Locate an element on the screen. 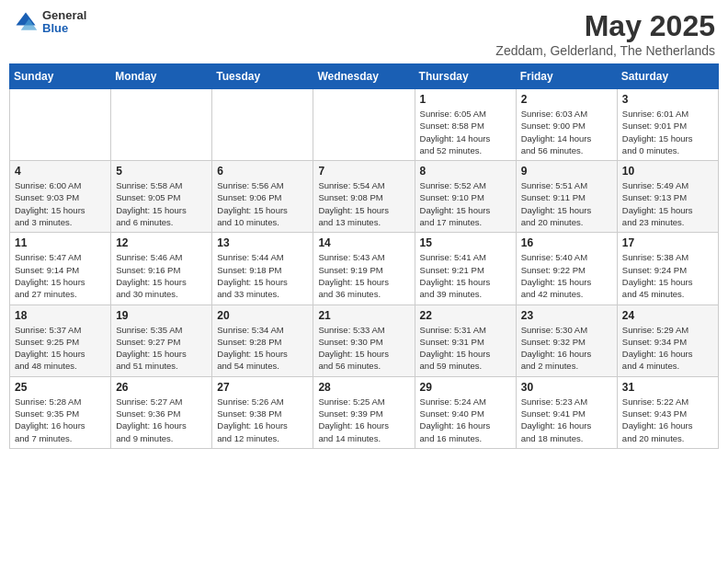 This screenshot has width=728, height=563. day-number: 1 is located at coordinates (465, 99).